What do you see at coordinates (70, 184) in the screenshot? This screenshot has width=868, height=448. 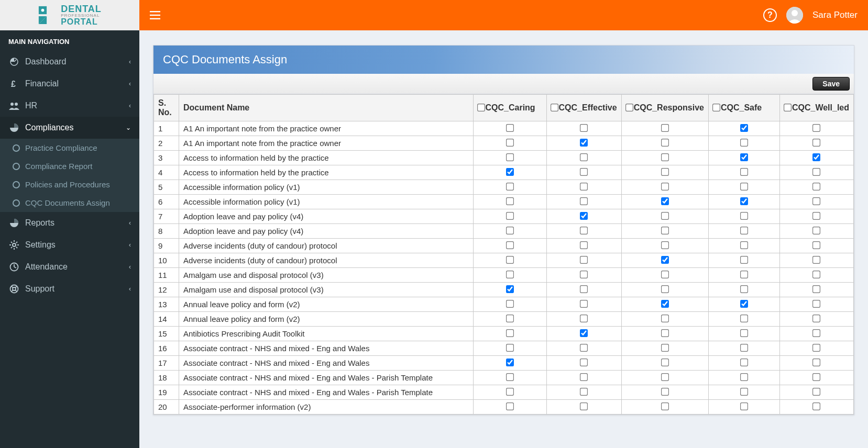 I see `sub-item-policies-and-procedures: Policies and Procedures` at bounding box center [70, 184].